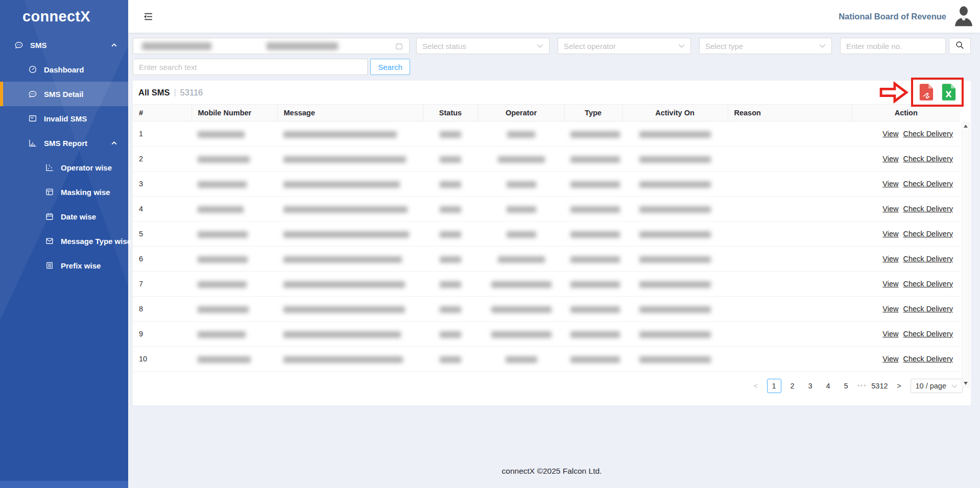  I want to click on reason-cell, so click(790, 334).